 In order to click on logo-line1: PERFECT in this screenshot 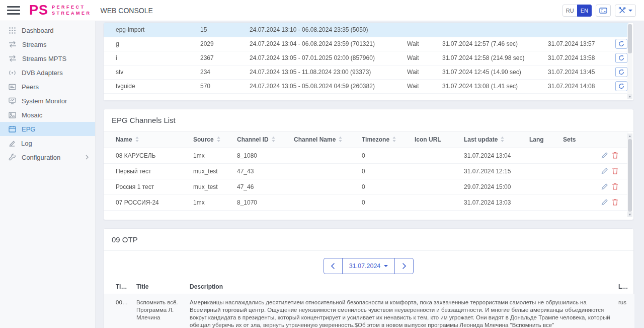, I will do `click(71, 7)`.